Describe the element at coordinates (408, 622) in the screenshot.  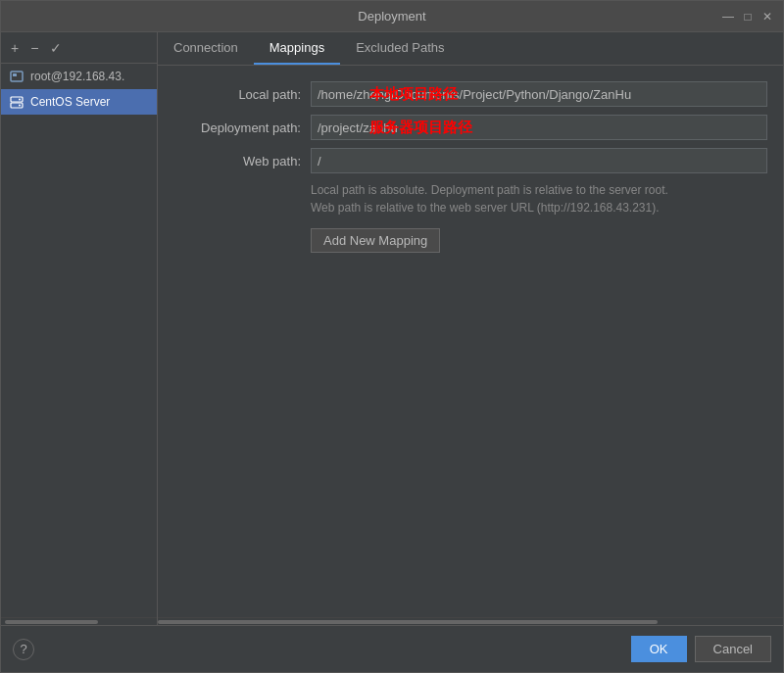
I see `main-scrollbar-thumb` at that location.